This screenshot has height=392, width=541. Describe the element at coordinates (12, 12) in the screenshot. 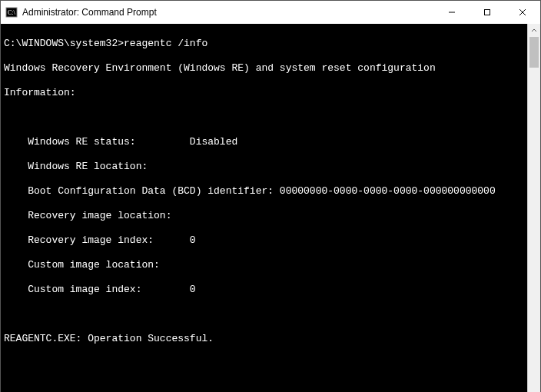

I see `svg-text: C:\` at that location.